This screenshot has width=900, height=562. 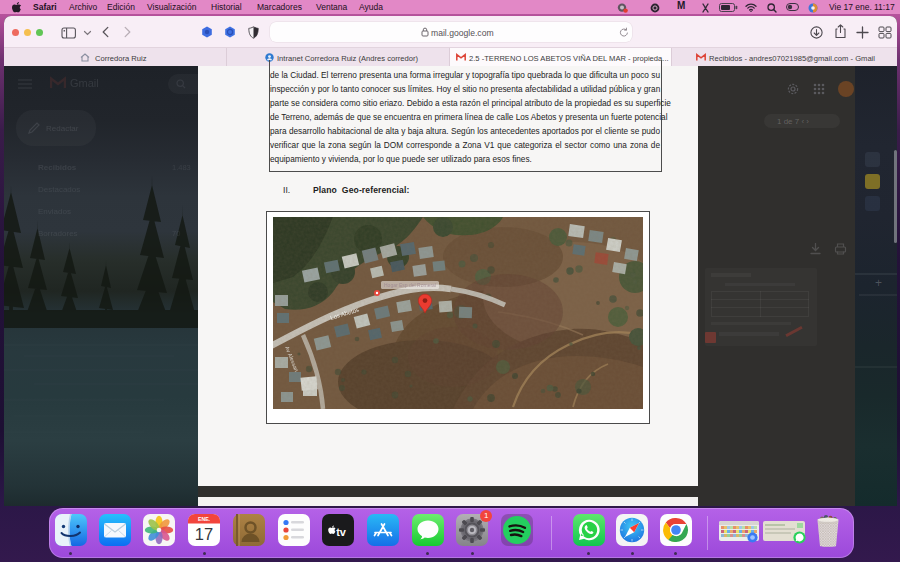 What do you see at coordinates (204, 534) in the screenshot?
I see `svg-text: 17` at bounding box center [204, 534].